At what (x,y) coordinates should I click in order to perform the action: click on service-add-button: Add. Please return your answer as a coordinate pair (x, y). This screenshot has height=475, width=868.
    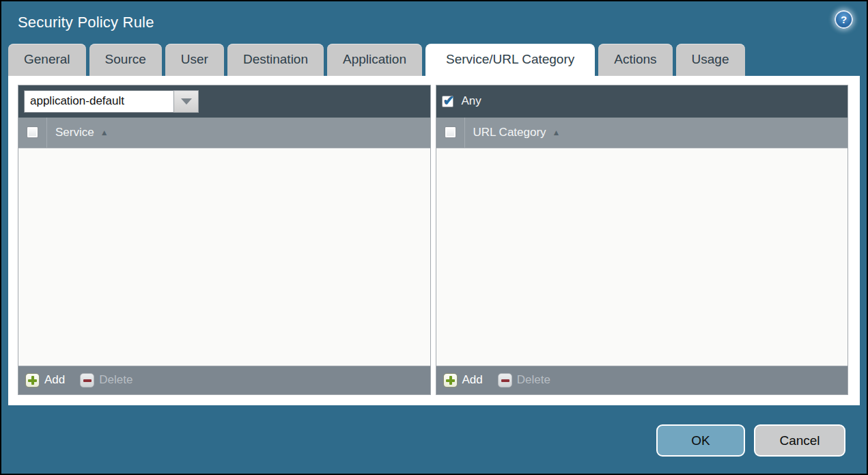
    Looking at the image, I should click on (45, 380).